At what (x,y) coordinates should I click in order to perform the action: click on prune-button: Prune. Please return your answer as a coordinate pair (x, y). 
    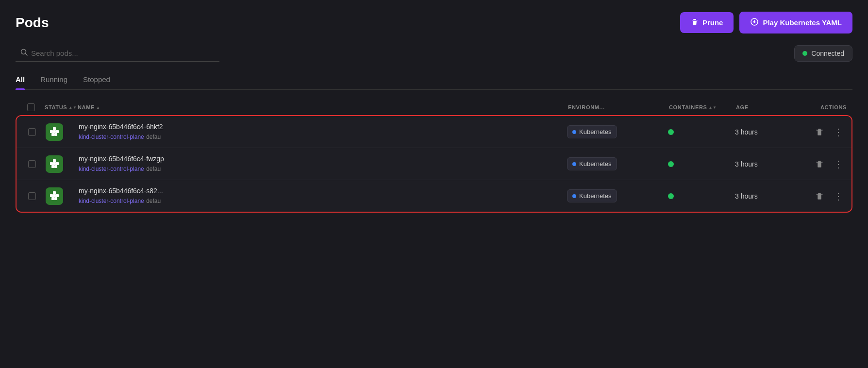
    Looking at the image, I should click on (707, 22).